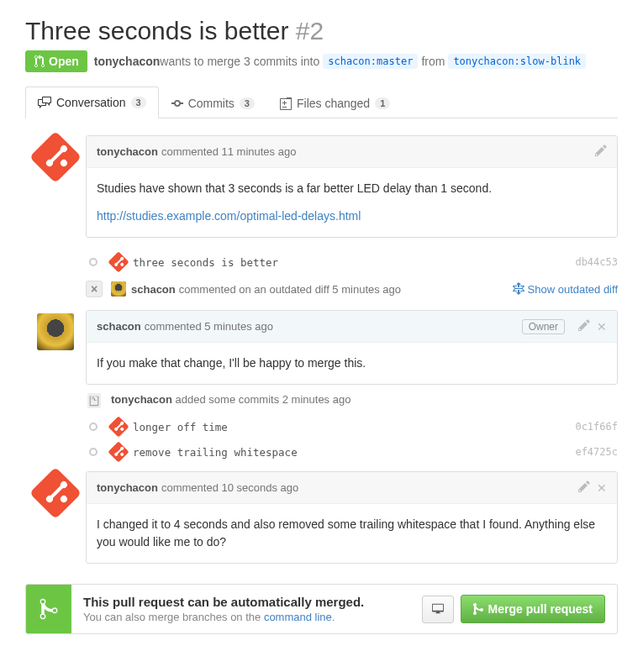 The image size is (643, 672). Describe the element at coordinates (128, 151) in the screenshot. I see `comment-1-author: tonychacon` at that location.